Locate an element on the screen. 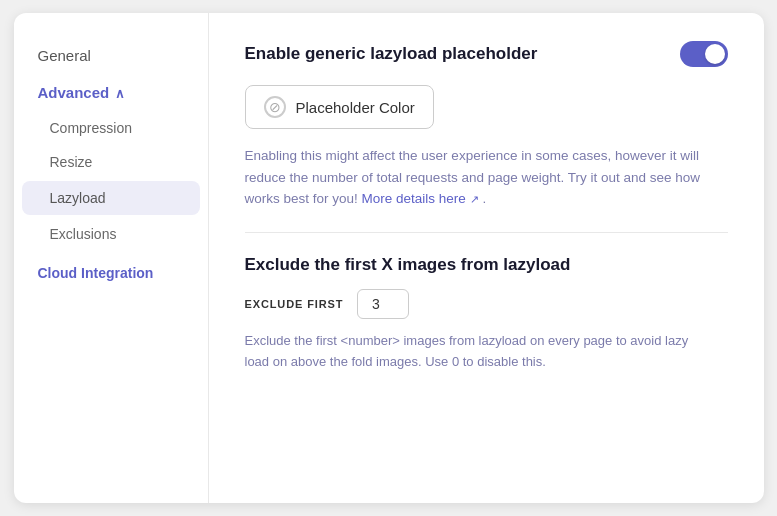 This screenshot has width=777, height=516. sidebar-item-general: General is located at coordinates (111, 56).